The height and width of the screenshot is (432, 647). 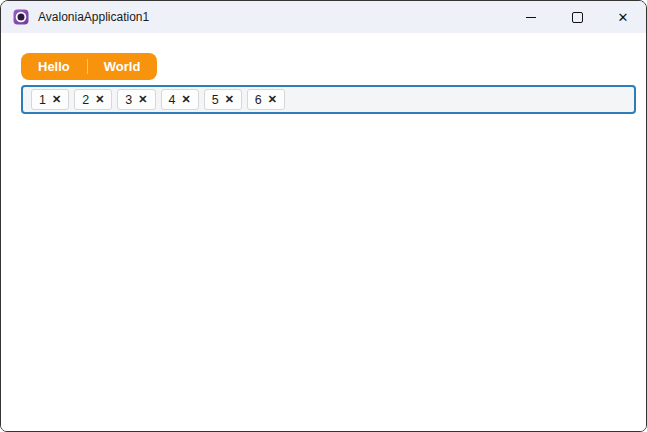 What do you see at coordinates (100, 100) in the screenshot?
I see `chip-2-remove-icon: ✕` at bounding box center [100, 100].